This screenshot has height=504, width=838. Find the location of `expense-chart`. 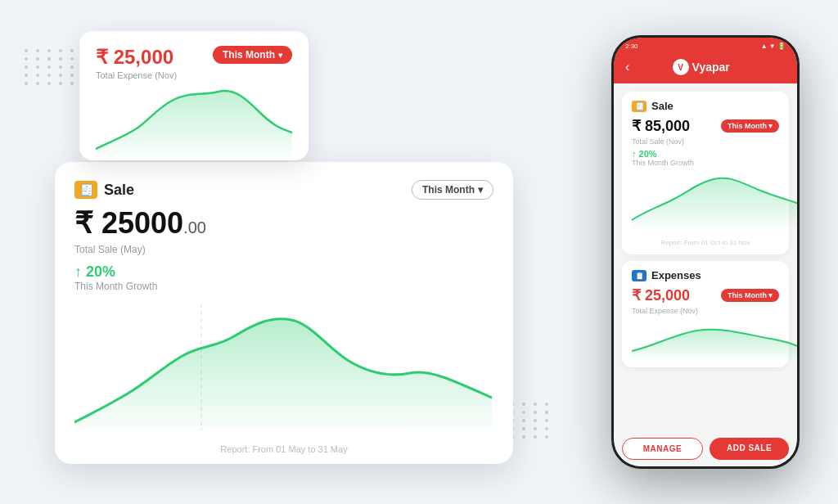

expense-chart is located at coordinates (194, 122).